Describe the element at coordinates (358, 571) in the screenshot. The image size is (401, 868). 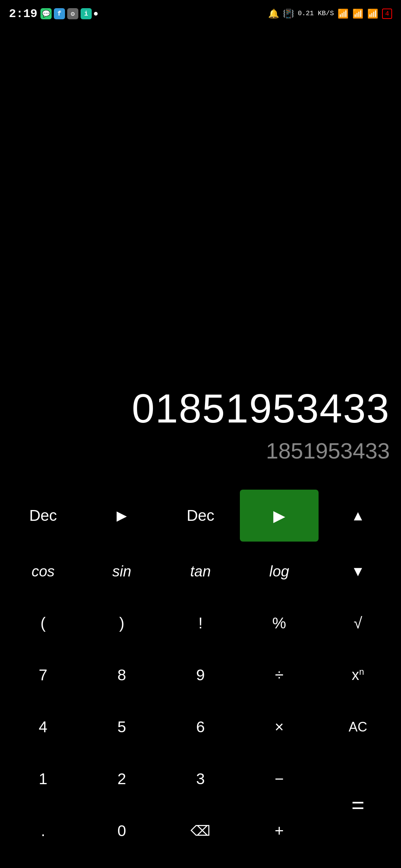
I see `arrow-down-icon: ▼` at that location.